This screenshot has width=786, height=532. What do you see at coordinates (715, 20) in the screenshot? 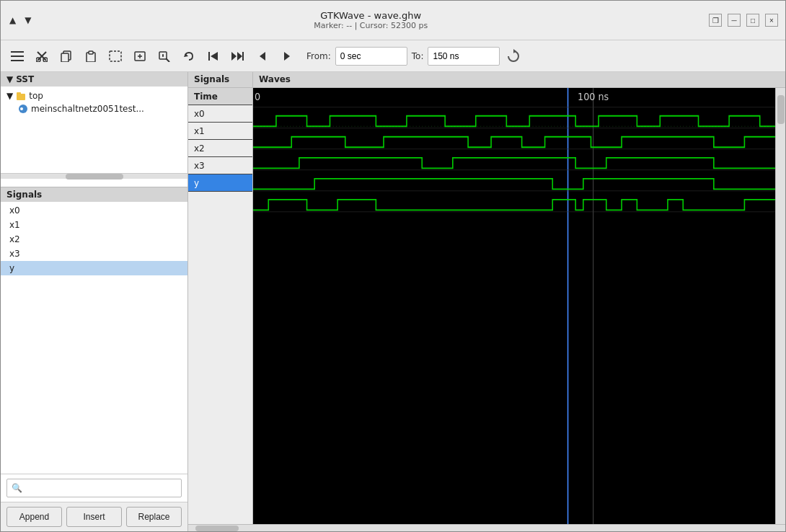
I see `restore-button: ❐` at bounding box center [715, 20].